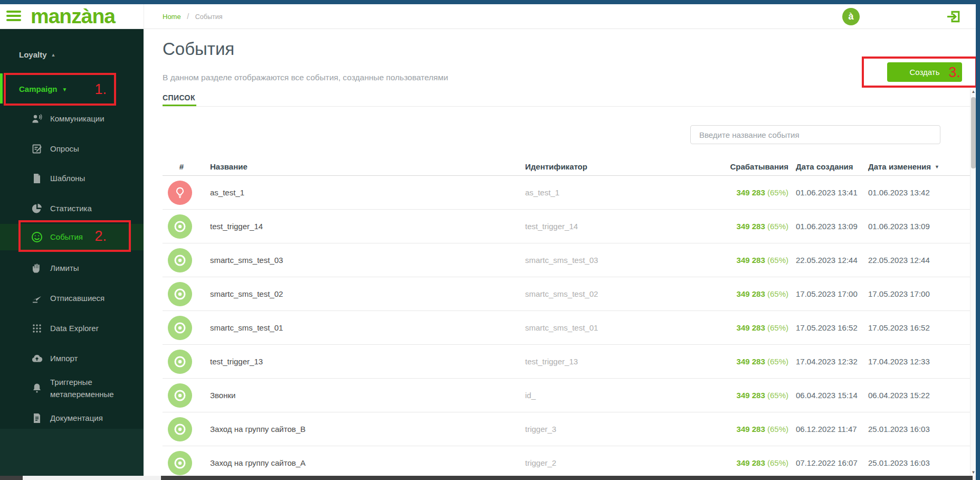 The width and height of the screenshot is (980, 480). I want to click on sidebar-section-campaign: Campaign▼, so click(43, 89).